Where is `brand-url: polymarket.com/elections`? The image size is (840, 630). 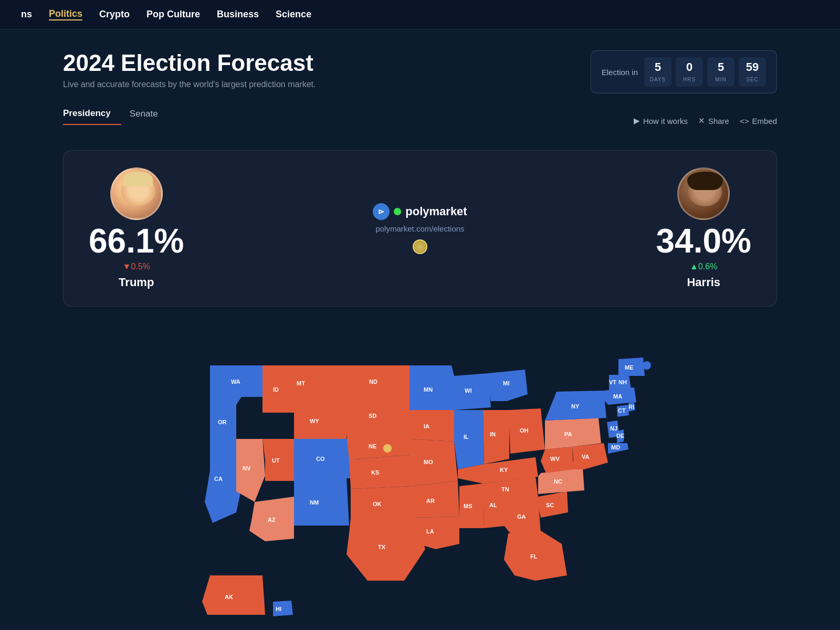 brand-url: polymarket.com/elections is located at coordinates (420, 229).